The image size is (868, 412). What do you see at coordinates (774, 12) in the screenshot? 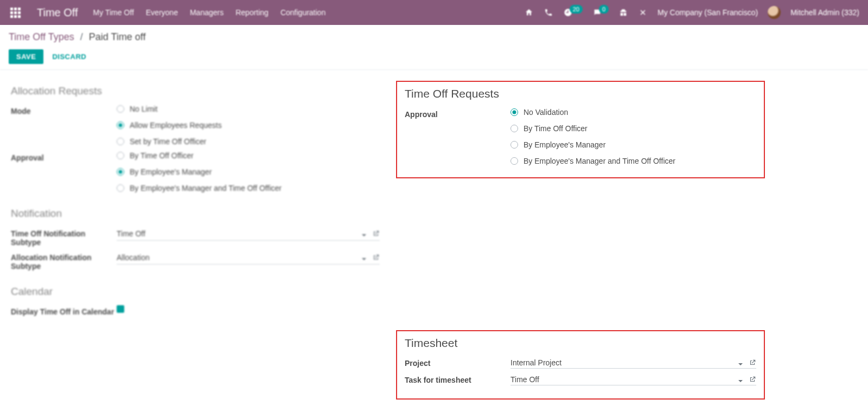
I see `avatar` at bounding box center [774, 12].